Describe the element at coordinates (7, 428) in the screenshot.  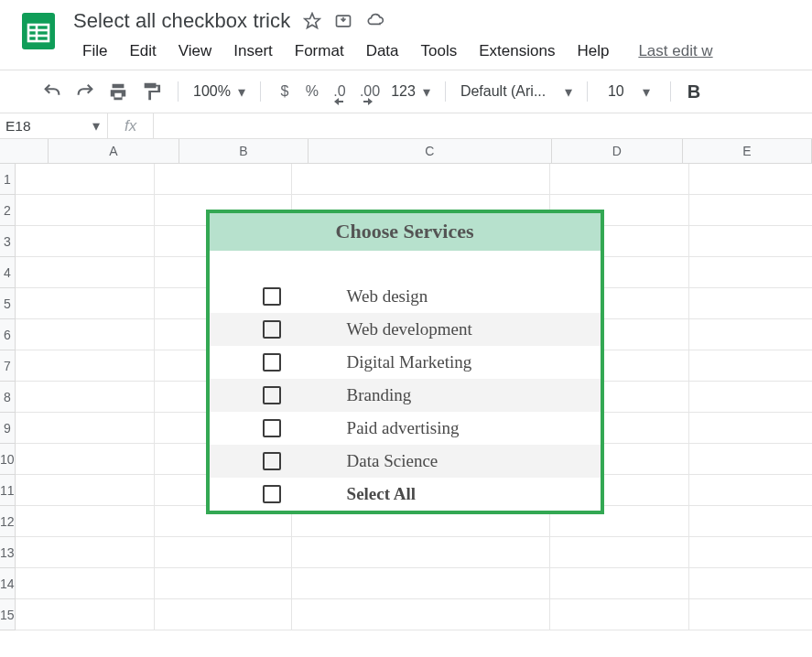
I see `row-header: 9` at that location.